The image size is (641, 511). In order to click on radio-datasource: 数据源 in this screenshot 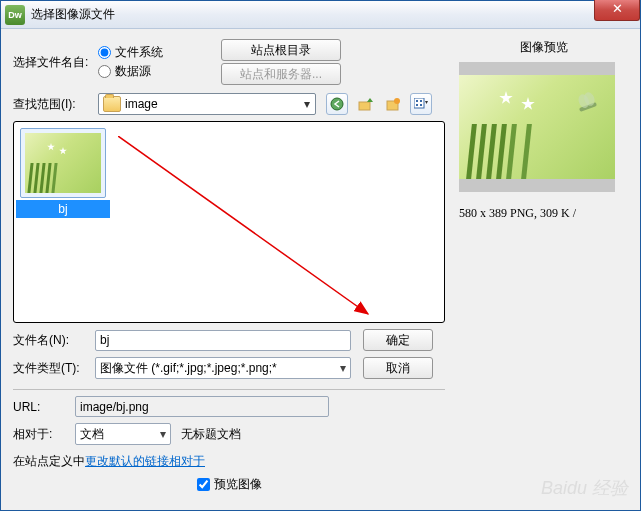, I will do `click(130, 72)`.